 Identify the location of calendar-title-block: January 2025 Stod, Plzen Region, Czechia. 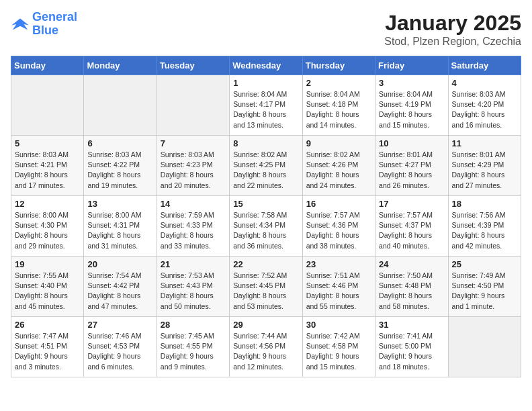
(453, 30).